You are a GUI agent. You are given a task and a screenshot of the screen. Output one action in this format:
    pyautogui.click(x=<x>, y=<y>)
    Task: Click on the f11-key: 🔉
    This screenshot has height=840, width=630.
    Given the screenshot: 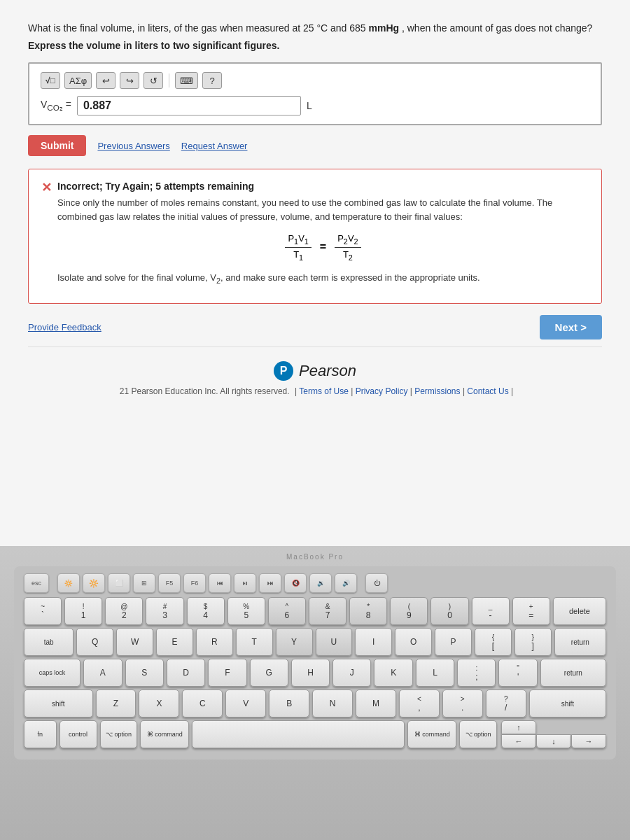 What is the action you would take?
    pyautogui.click(x=321, y=583)
    